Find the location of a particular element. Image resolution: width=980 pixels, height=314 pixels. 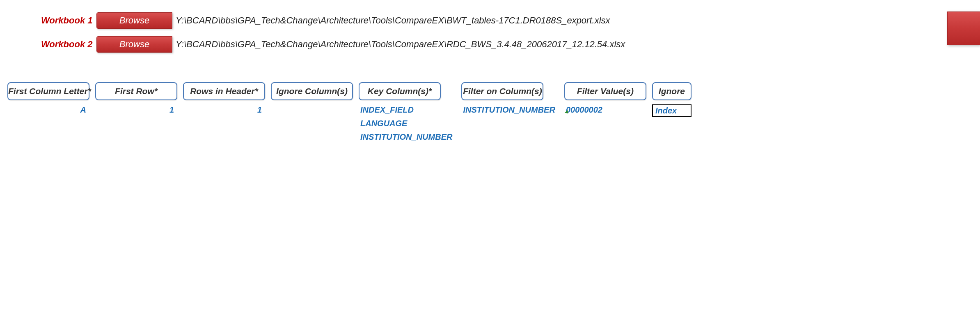

action-button is located at coordinates (964, 28).